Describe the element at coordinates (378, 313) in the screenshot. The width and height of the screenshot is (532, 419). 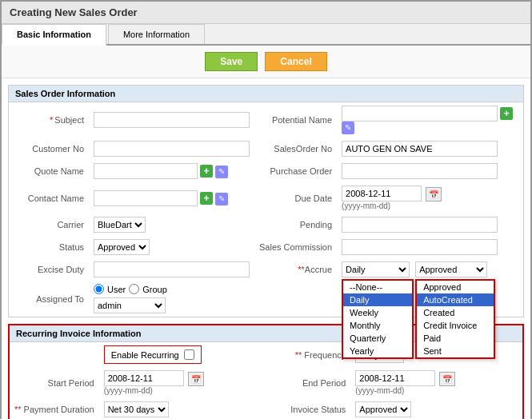
I see `accrue-option-weekly: Weekly` at that location.